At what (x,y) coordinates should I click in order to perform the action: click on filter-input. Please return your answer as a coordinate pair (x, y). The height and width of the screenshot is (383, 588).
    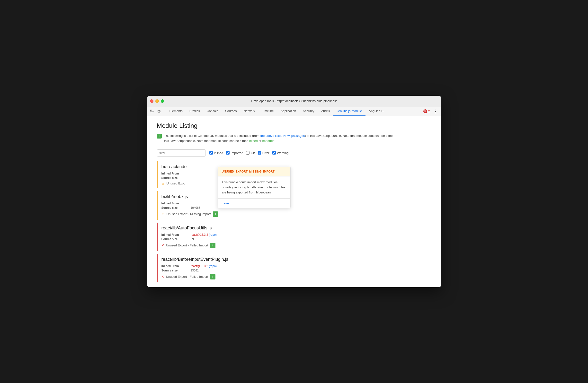
    Looking at the image, I should click on (181, 153).